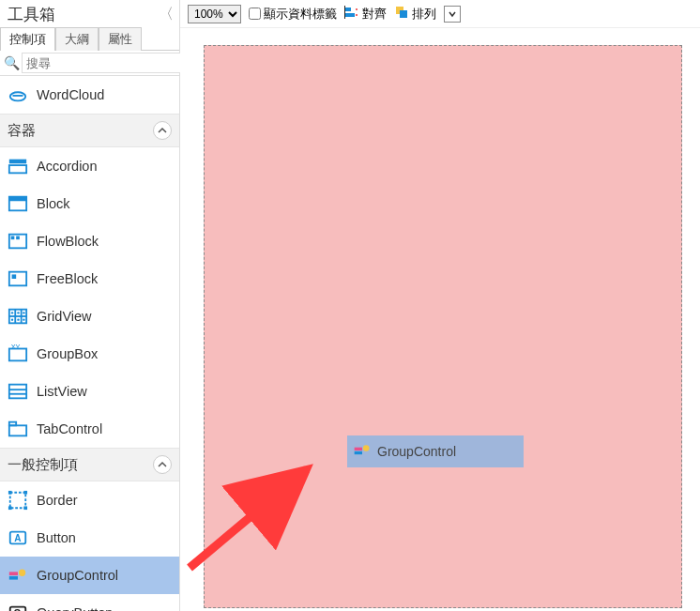 Image resolution: width=700 pixels, height=611 pixels. I want to click on show-data-label-checkbox: 顯示資料標籤, so click(293, 14).